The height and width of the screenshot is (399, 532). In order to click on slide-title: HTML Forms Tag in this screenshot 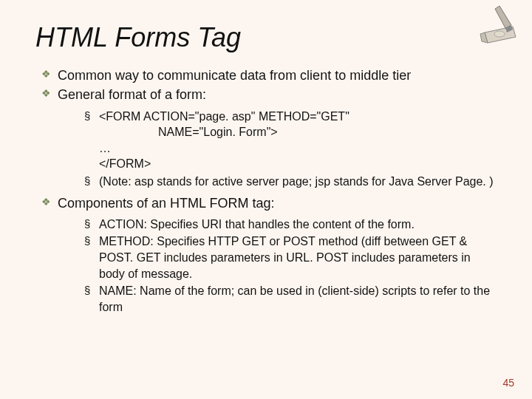, I will do `click(266, 38)`.